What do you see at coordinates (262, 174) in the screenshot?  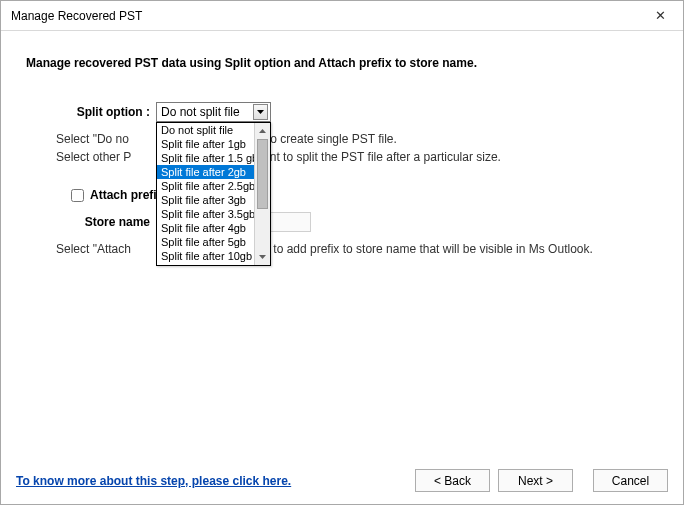 I see `scroll-thumb` at bounding box center [262, 174].